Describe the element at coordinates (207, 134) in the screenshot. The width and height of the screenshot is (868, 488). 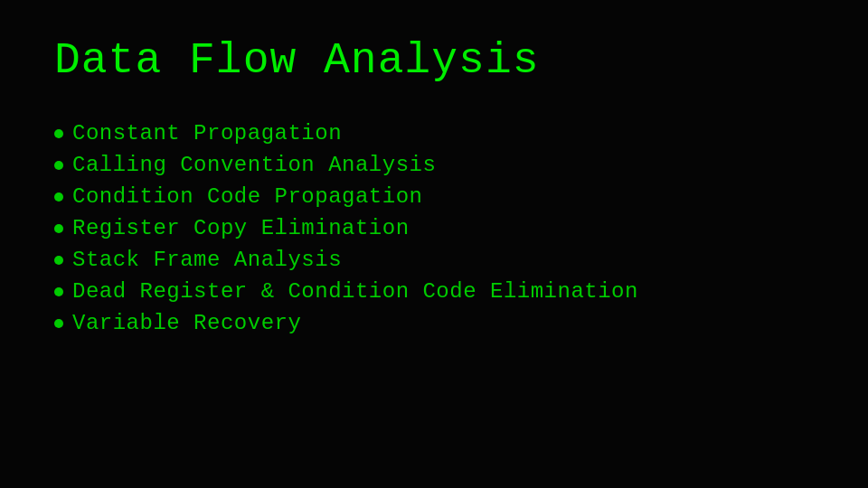
I see `bullet-text-0: Constant Propagation` at that location.